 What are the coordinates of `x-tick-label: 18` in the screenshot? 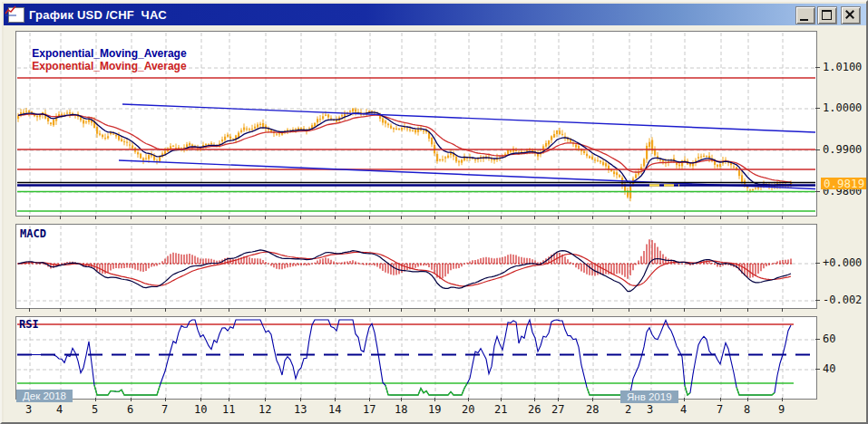 It's located at (401, 410).